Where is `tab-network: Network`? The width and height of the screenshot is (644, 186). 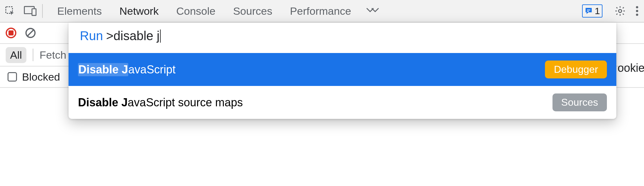 tab-network: Network is located at coordinates (139, 11).